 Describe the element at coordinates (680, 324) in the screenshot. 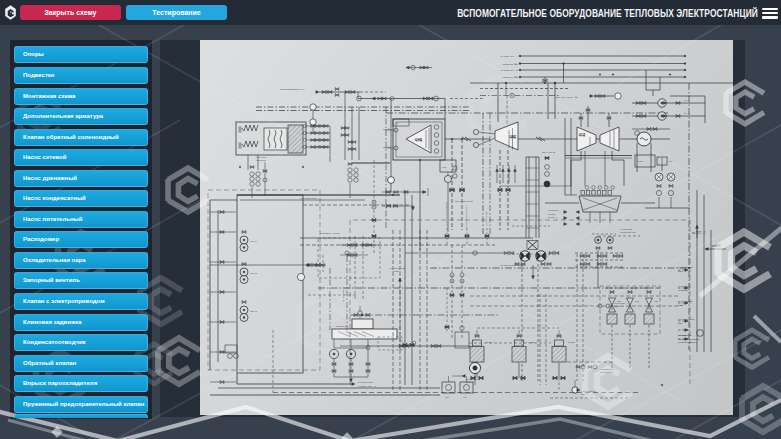

I see `svg-text: ВЗК` at that location.